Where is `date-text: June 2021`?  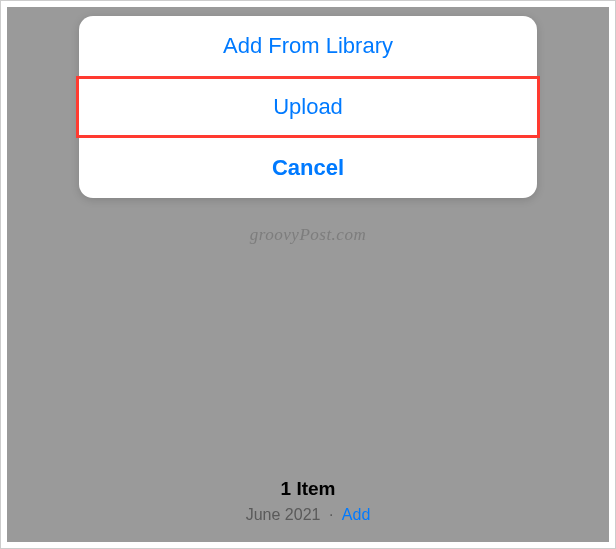 date-text: June 2021 is located at coordinates (284, 514).